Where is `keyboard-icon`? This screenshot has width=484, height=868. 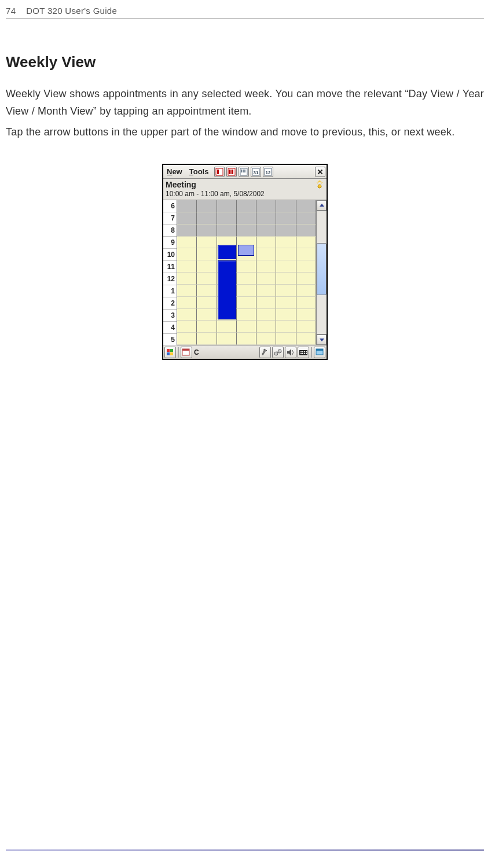 keyboard-icon is located at coordinates (303, 352).